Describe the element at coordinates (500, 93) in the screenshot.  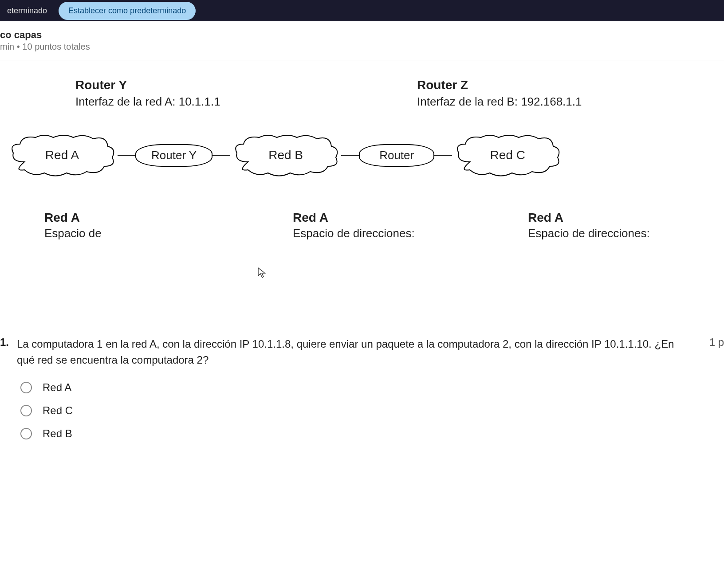
I see `router-z-label: Router Z Interfaz de la red B: 192.168.1…` at that location.